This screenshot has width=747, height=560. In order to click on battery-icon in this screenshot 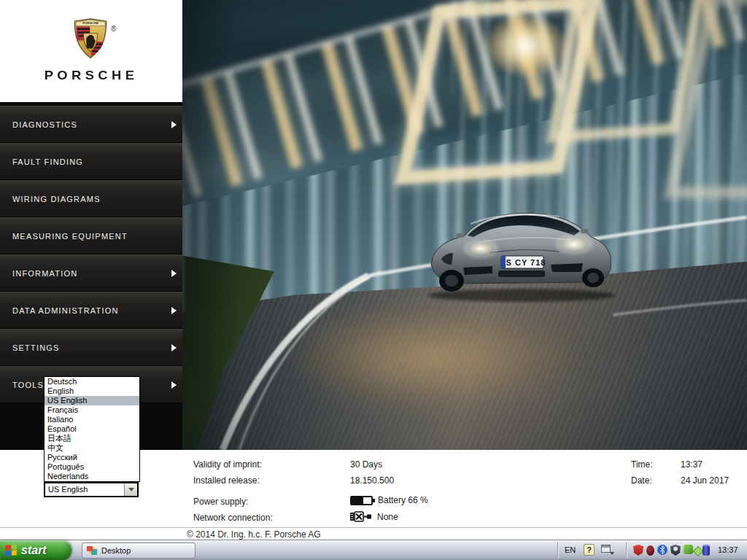, I will do `click(362, 500)`.